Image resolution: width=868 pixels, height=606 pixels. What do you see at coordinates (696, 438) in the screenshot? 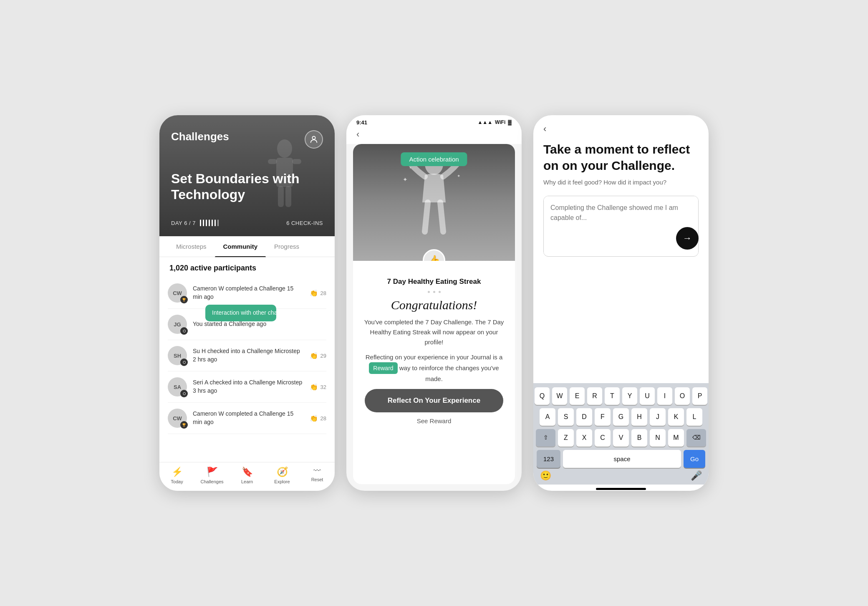
I see `key-delete: ⌫` at bounding box center [696, 438].